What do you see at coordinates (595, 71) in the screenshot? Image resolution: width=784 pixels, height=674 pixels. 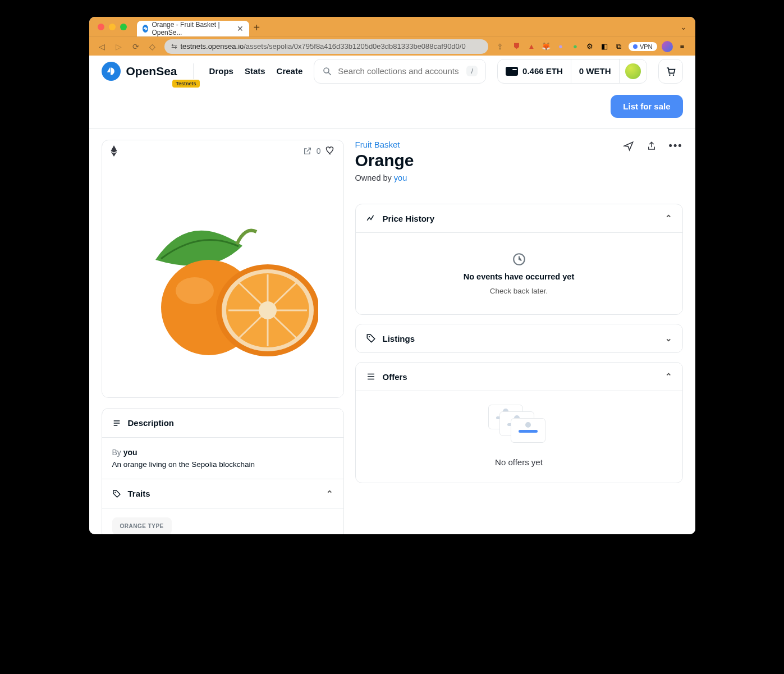 I see `wallet-weth-segment: 0 WETH` at bounding box center [595, 71].